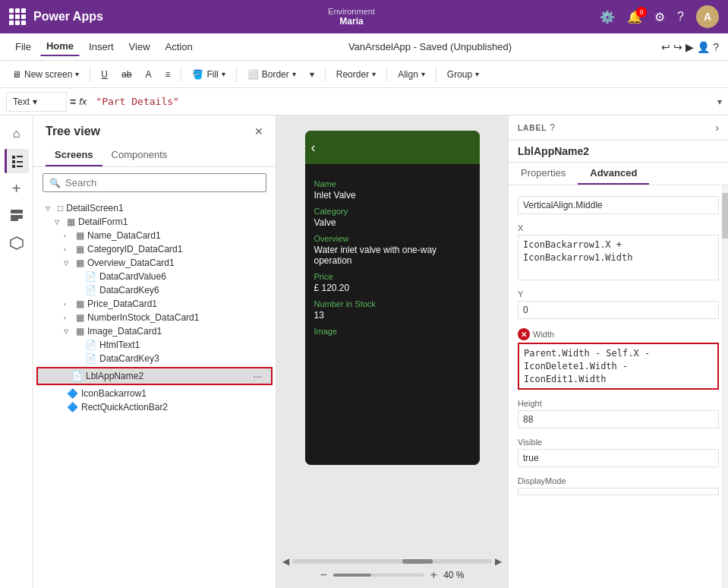 The height and width of the screenshot is (588, 728). What do you see at coordinates (17, 216) in the screenshot?
I see `data-side-icon` at bounding box center [17, 216].